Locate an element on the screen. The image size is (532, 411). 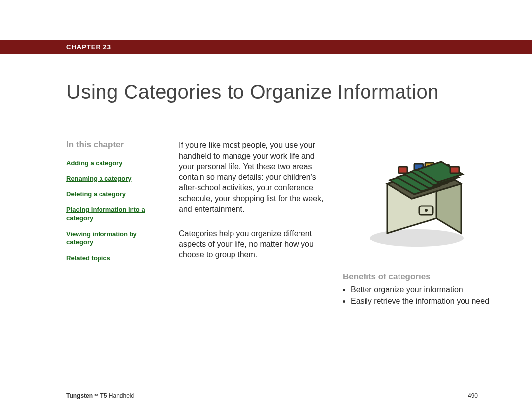
folder-drawer-icon is located at coordinates (417, 196).